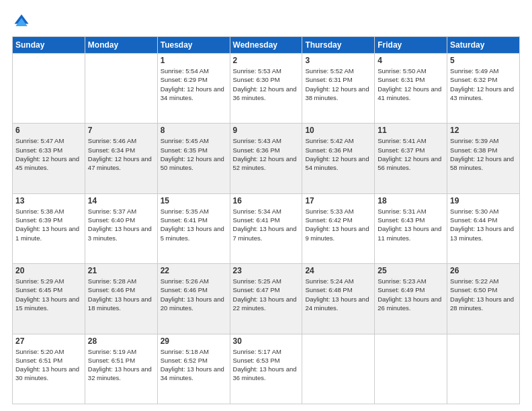 This screenshot has width=532, height=411. What do you see at coordinates (48, 224) in the screenshot?
I see `day-info: Sunrise: 5:38 AM Sunset: 6:39 PM Dayligh…` at bounding box center [48, 224].